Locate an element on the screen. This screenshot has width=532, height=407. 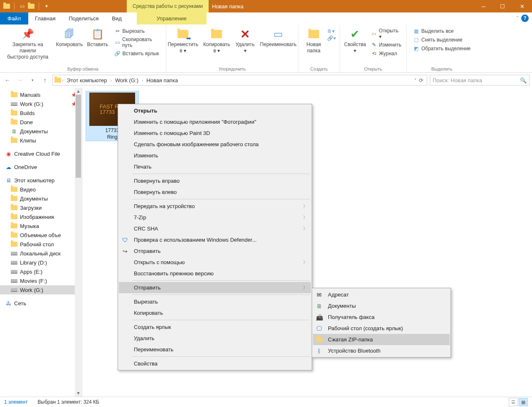
tree-creative-cloud: ◉Creative Cloud File is located at coordinates (41, 154).